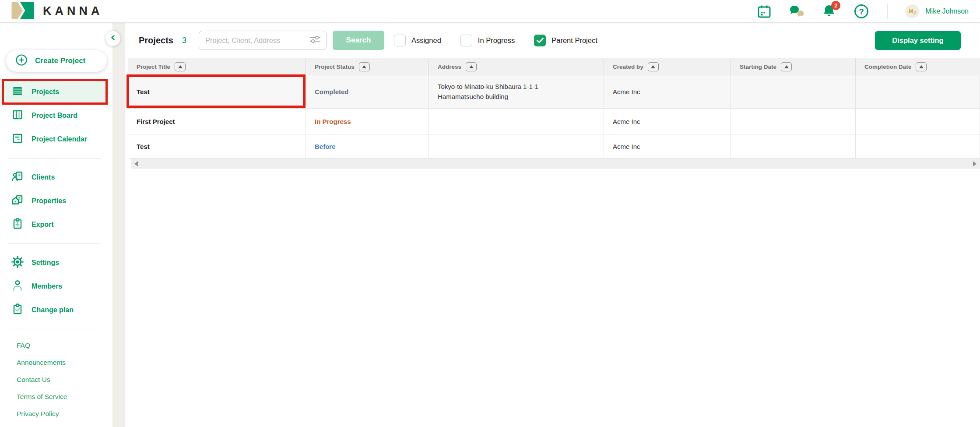 The width and height of the screenshot is (980, 427). What do you see at coordinates (358, 40) in the screenshot?
I see `search-button: Search` at bounding box center [358, 40].